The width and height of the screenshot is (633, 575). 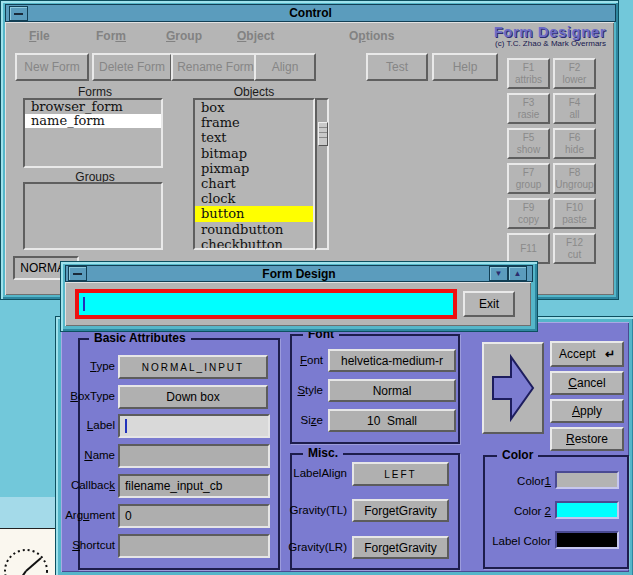 What do you see at coordinates (528, 214) in the screenshot?
I see `function-key-button: F9 copy` at bounding box center [528, 214].